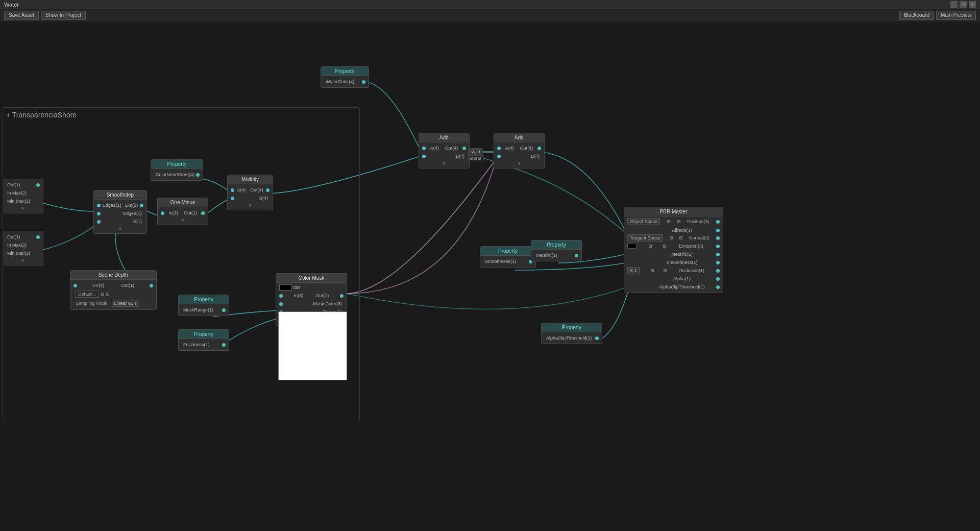 This screenshot has height=531, width=980. Describe the element at coordinates (22, 237) in the screenshot. I see `port-row-out: Out(1)` at that location.